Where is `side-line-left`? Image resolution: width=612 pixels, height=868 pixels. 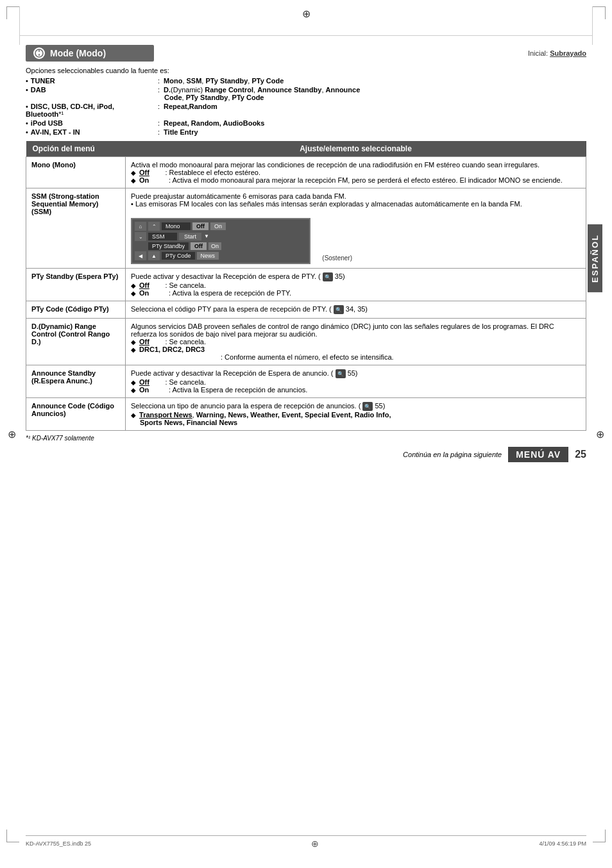
side-line-left is located at coordinates (19, 26).